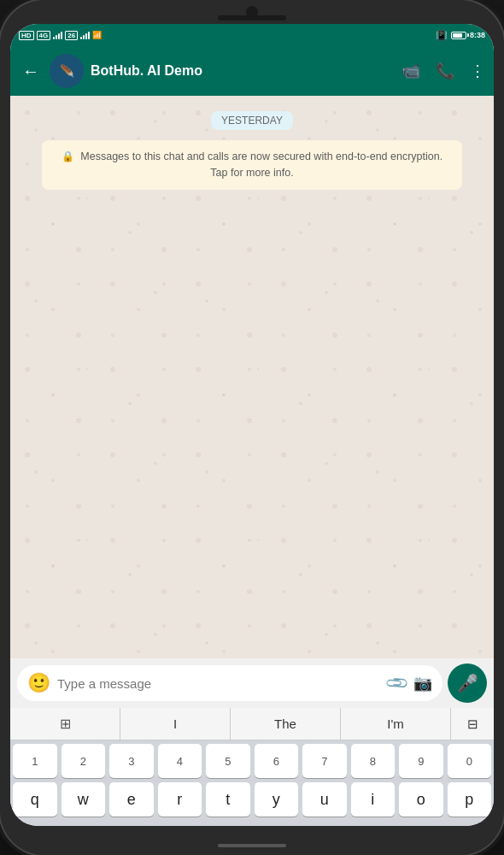 The height and width of the screenshot is (855, 504). Describe the element at coordinates (251, 165) in the screenshot. I see `security-notice: 🔒 Messages to this chat and calls are no…` at that location.